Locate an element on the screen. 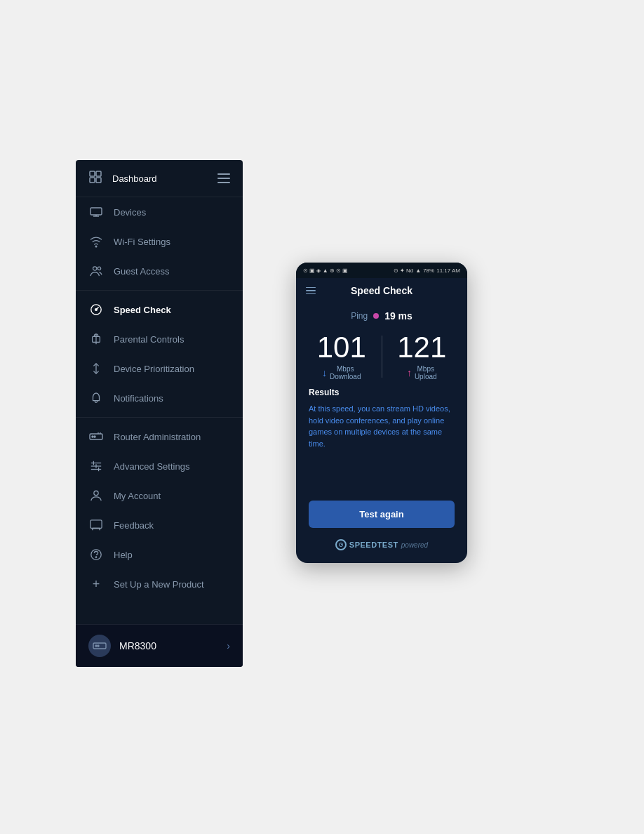 This screenshot has height=834, width=644. download-unit: Mbps is located at coordinates (345, 369).